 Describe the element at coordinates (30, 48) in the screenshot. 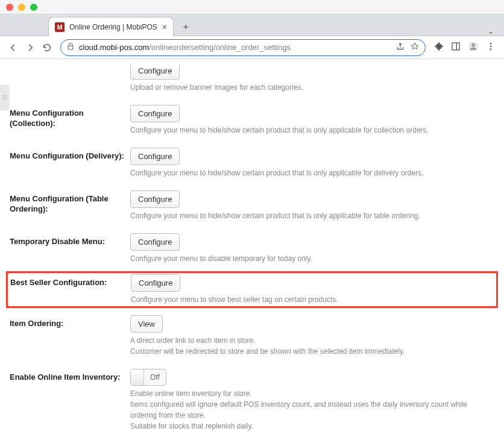

I see `arrow-right-icon` at that location.